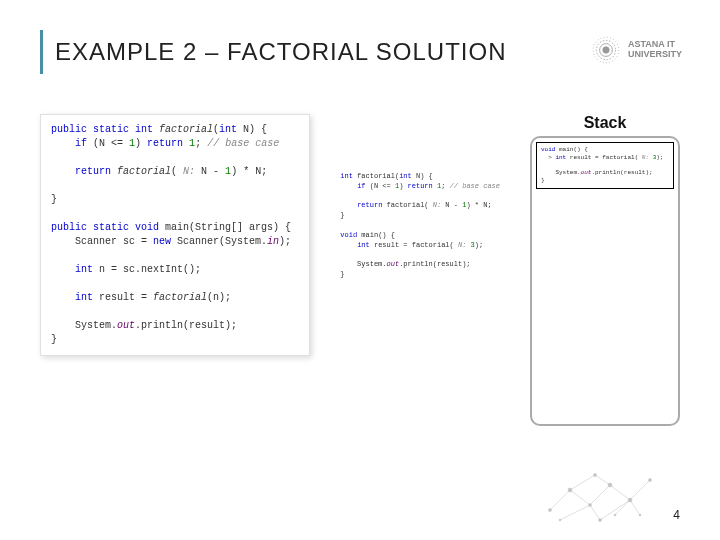 The image size is (720, 540). I want to click on sunburst-icon, so click(606, 50).